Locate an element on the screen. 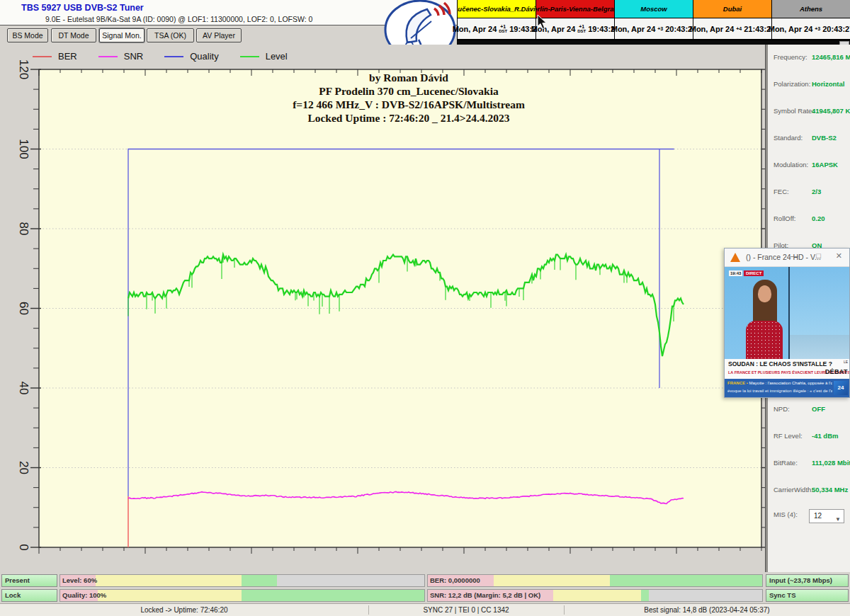 This screenshot has height=616, width=850. param-value: 50,334 MHz is located at coordinates (830, 490).